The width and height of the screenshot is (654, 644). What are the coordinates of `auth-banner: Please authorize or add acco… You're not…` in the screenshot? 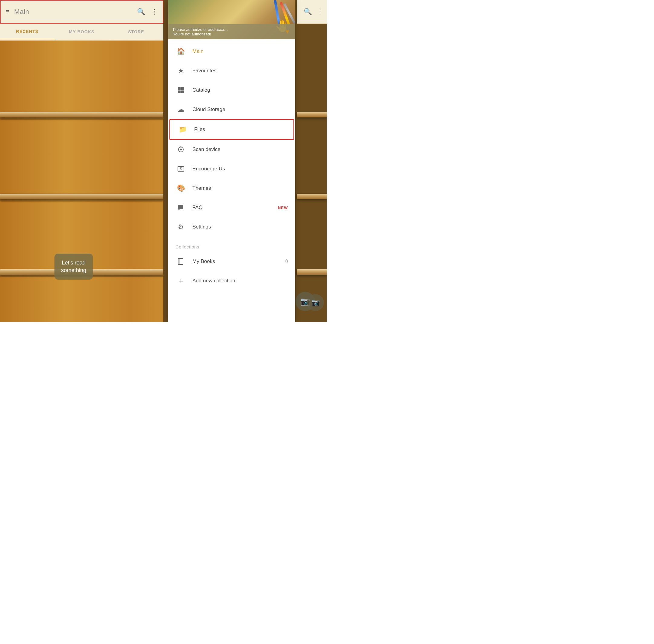 It's located at (232, 32).